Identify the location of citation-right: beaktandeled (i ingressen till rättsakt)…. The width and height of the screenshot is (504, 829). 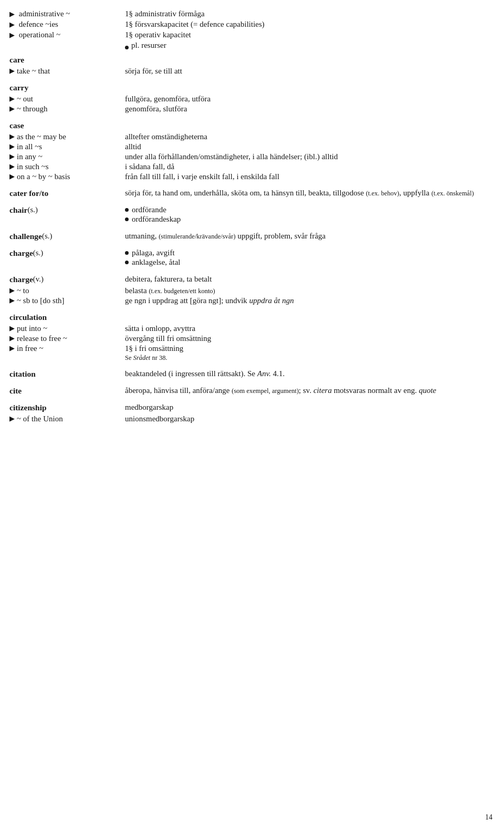
(307, 374).